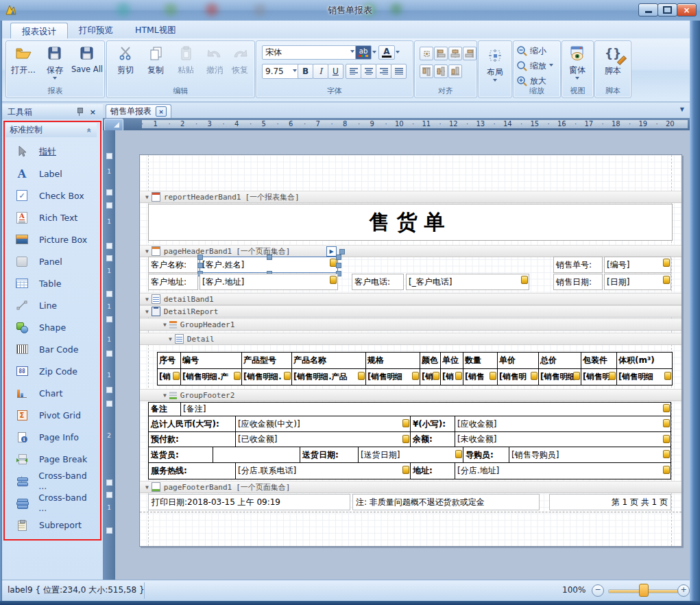  I want to click on delivery-date-value-cell: [送货日期], so click(411, 455).